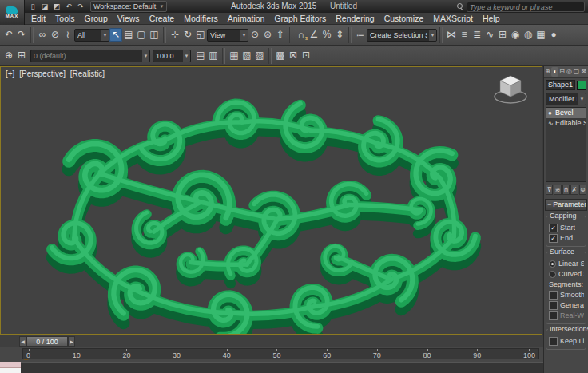 The width and height of the screenshot is (588, 373). I want to click on modifier-stack: ●Bevel∿Editable Spline, so click(566, 145).